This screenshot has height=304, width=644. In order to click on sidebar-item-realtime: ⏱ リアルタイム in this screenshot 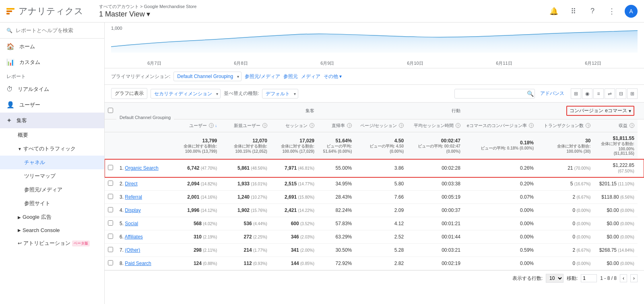, I will do `click(52, 89)`.